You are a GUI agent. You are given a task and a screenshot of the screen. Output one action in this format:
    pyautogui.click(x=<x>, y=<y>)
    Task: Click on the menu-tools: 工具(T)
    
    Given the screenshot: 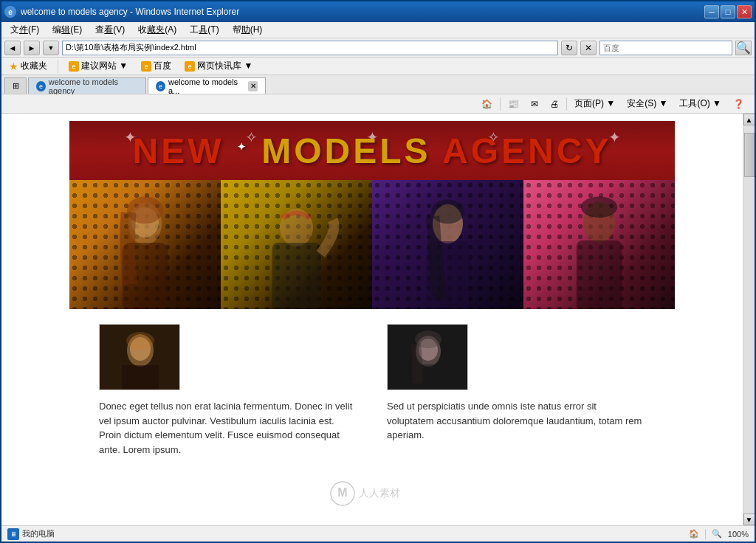 What is the action you would take?
    pyautogui.click(x=204, y=30)
    